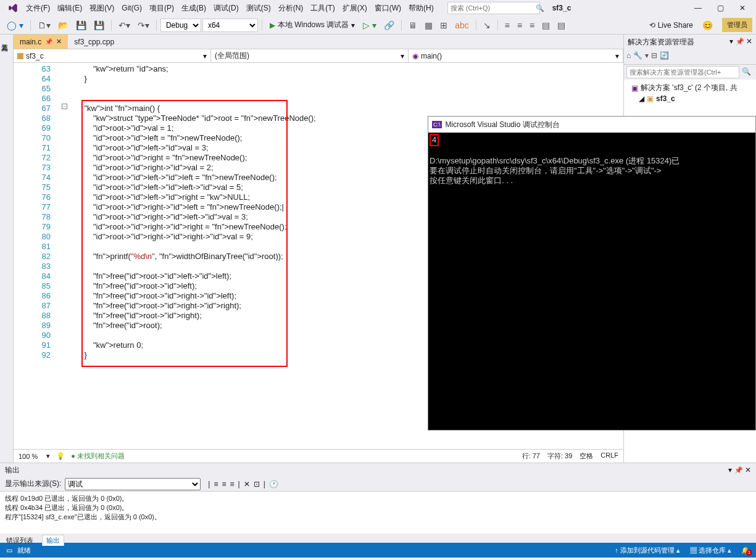 The width and height of the screenshot is (756, 560). What do you see at coordinates (494, 8) in the screenshot?
I see `search-box: 🔍` at bounding box center [494, 8].